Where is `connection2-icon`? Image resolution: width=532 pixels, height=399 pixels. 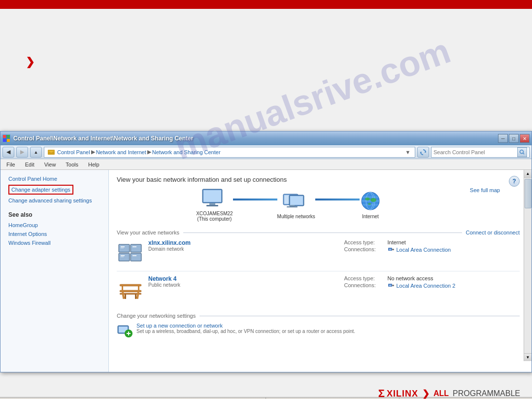 connection2-icon is located at coordinates (391, 286).